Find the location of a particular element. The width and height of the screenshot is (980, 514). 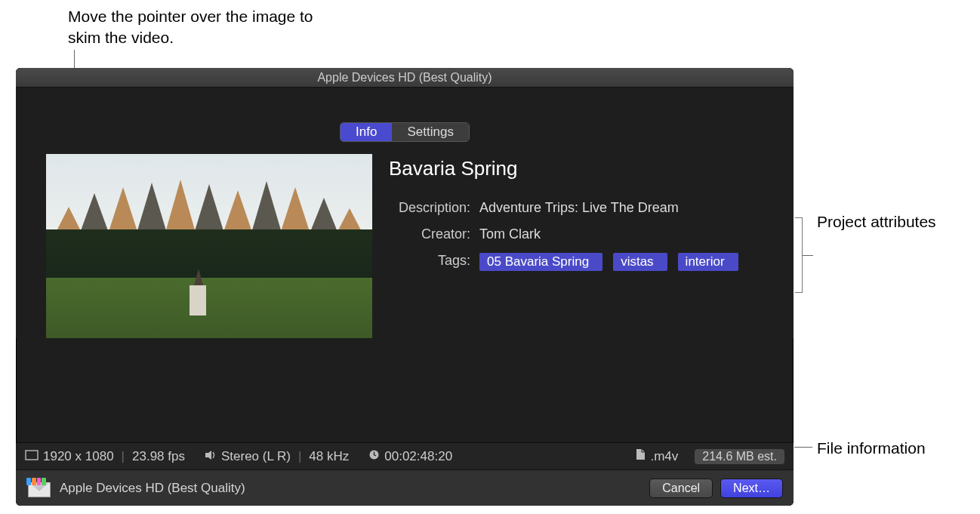

value-creator: Tom Clark is located at coordinates (621, 234).